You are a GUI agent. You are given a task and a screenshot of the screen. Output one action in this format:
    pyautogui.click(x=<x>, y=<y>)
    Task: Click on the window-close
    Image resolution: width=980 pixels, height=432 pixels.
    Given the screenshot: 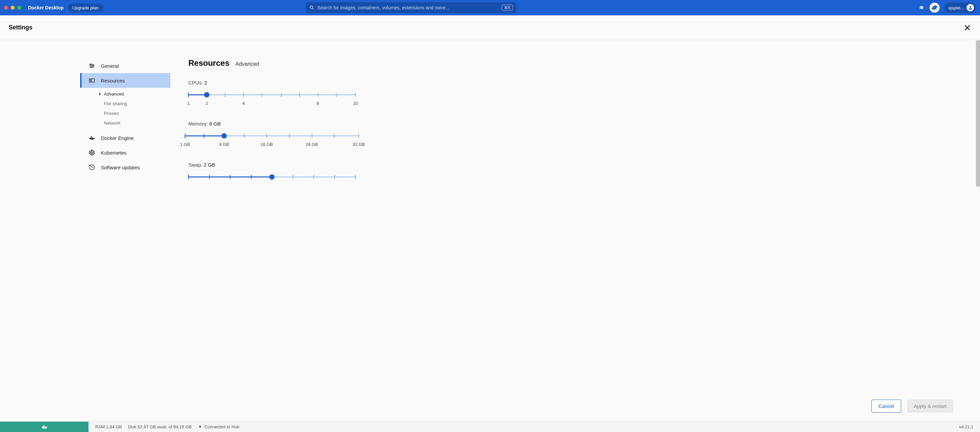 What is the action you would take?
    pyautogui.click(x=6, y=8)
    